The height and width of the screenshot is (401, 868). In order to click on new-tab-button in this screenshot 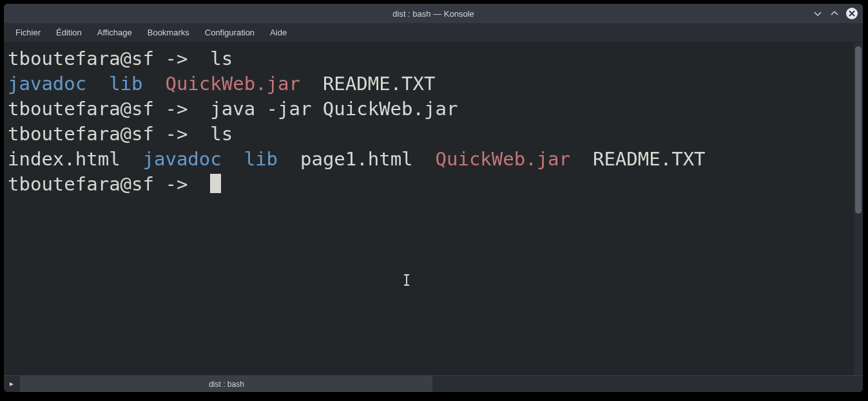, I will do `click(12, 384)`.